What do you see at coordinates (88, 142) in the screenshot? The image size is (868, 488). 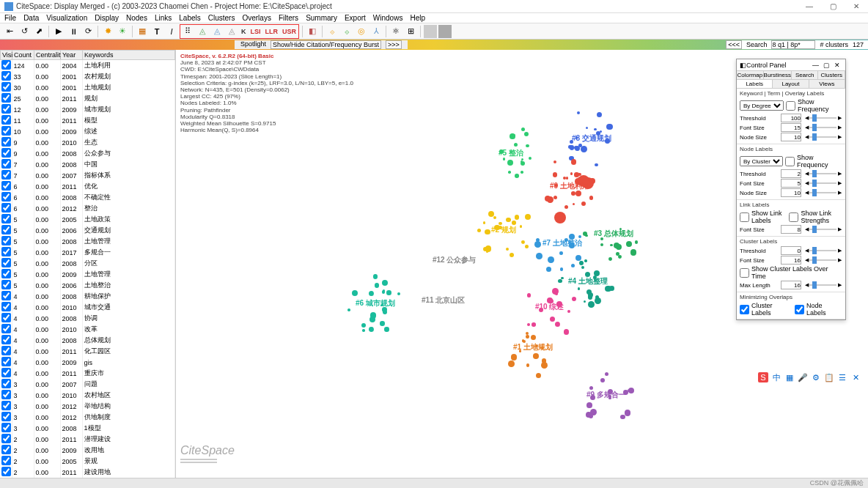 I see `table-row: 90.002010生态` at bounding box center [88, 142].